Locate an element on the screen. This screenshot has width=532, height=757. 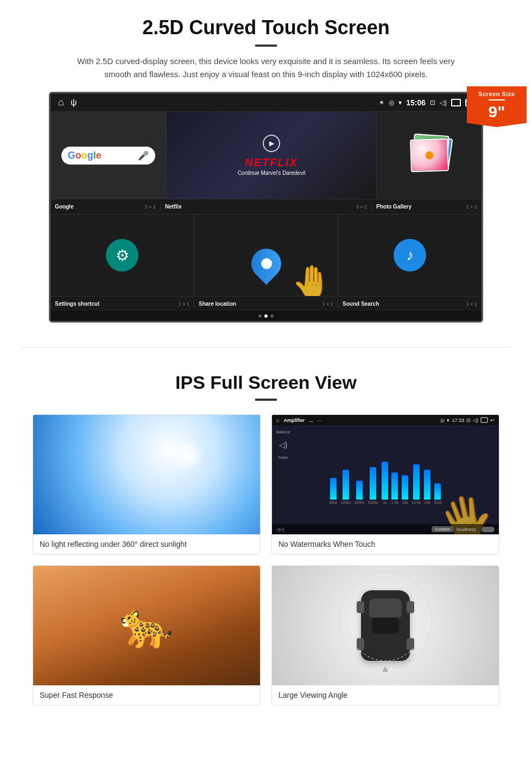
app-row-top: Google 🎤 ▶ NETFLIX Continue Marvel's Dar… is located at coordinates (266, 155).